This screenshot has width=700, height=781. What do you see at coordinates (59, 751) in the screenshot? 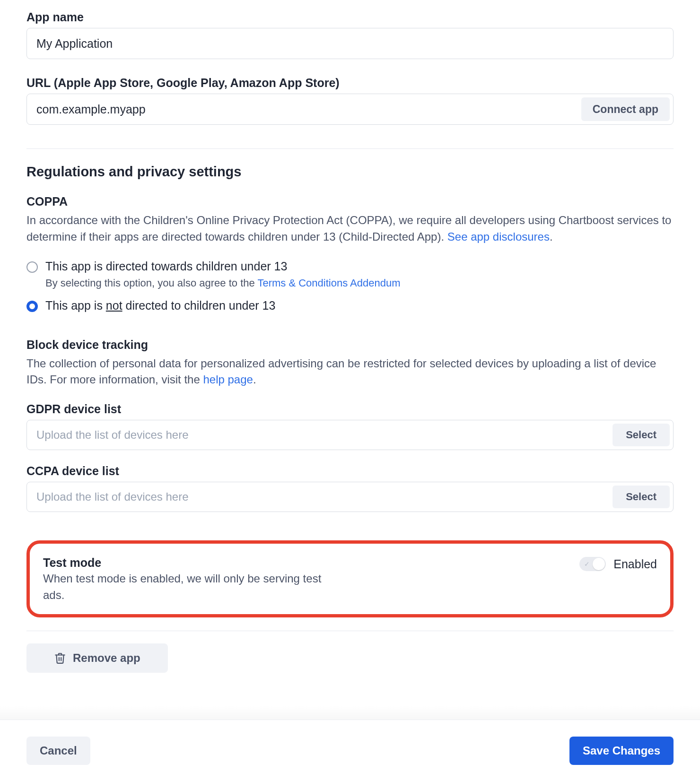
I see `cancel-button: Cancel` at bounding box center [59, 751].